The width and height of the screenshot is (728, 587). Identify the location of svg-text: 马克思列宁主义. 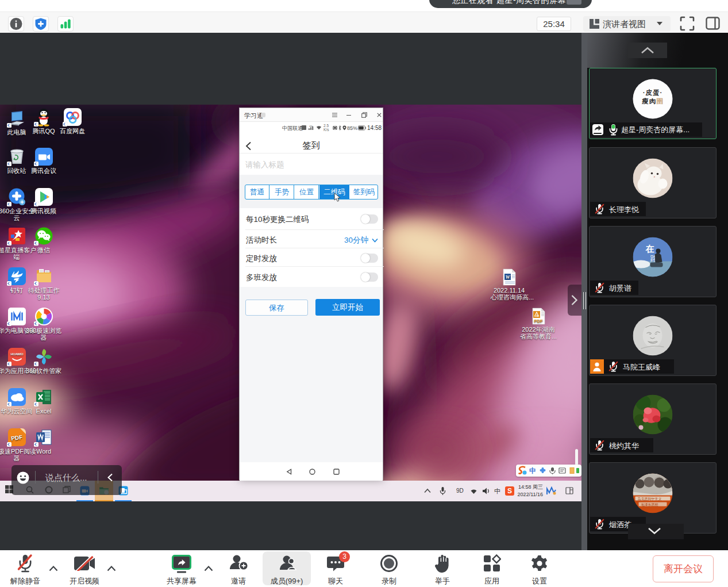
(650, 499).